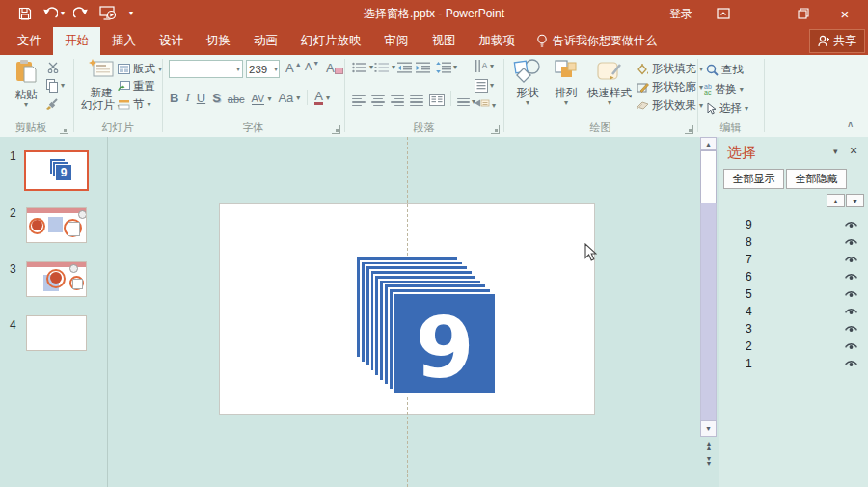 The image size is (868, 487). I want to click on font-name-combo: ▾, so click(206, 69).